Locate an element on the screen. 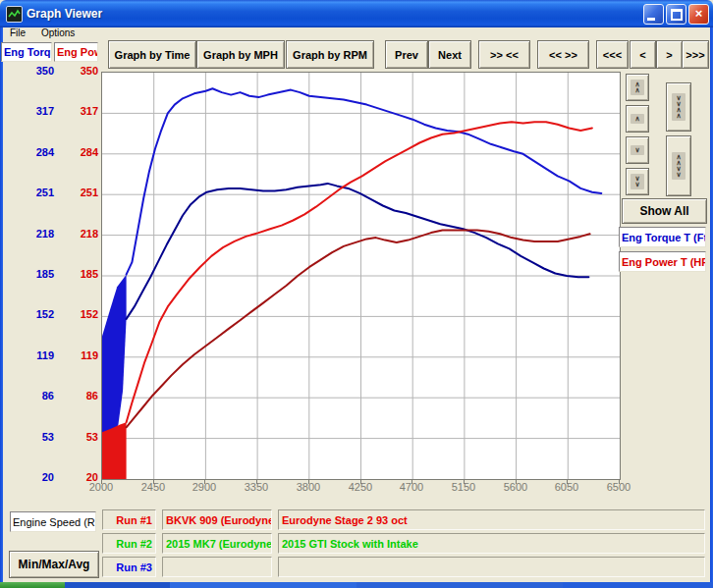 This screenshot has height=588, width=713. scroll-left-fast-button: <<< is located at coordinates (613, 55).